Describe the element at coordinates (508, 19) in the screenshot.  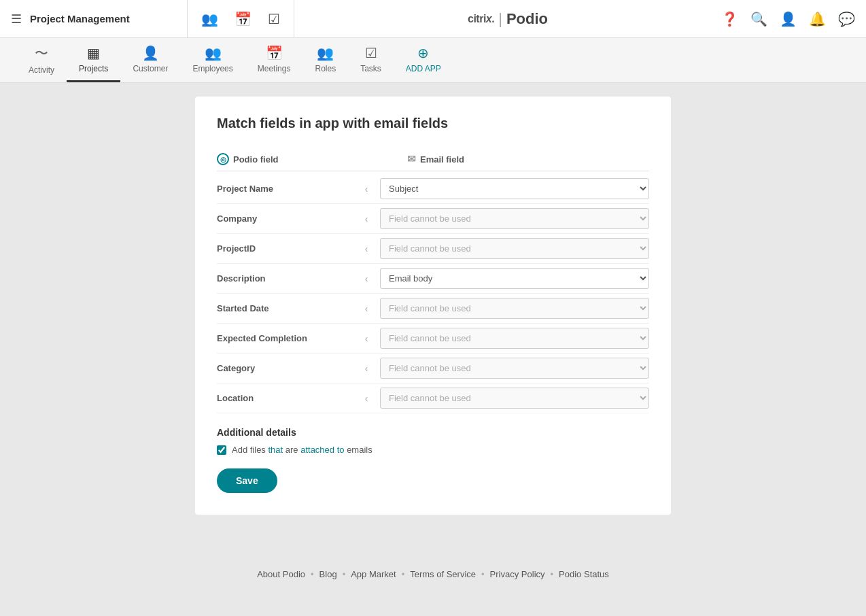
I see `logo-area: citrix. | Podio` at that location.